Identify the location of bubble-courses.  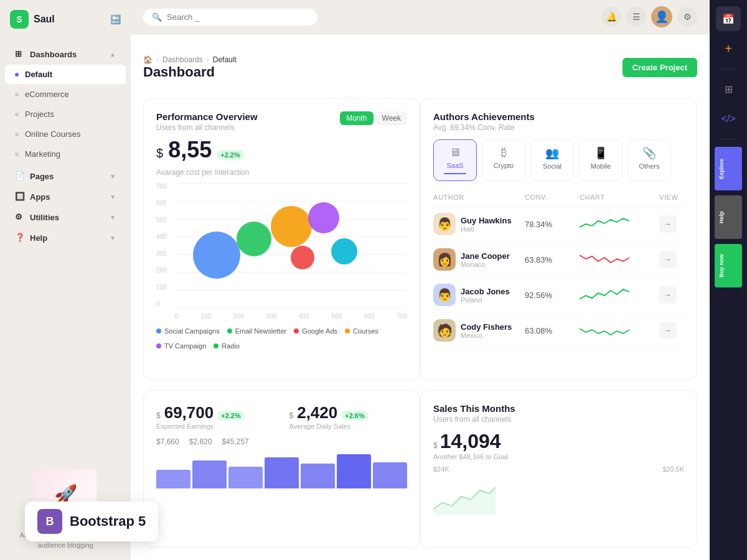
(324, 218).